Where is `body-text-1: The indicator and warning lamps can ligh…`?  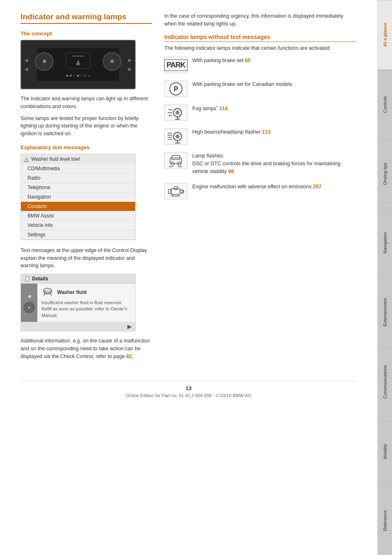 body-text-1: The indicator and warning lamps can ligh… is located at coordinates (86, 103).